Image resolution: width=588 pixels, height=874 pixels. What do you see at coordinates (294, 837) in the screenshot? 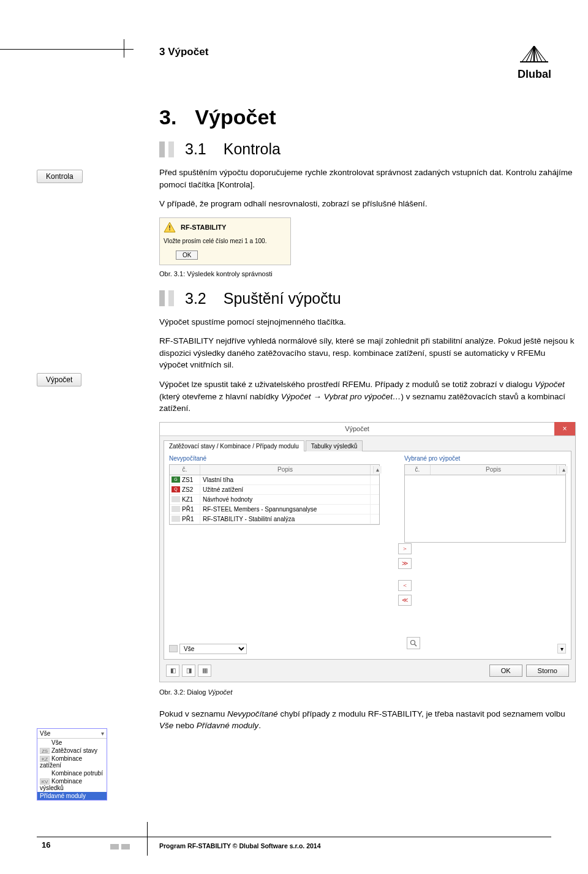
I see `footer-rule` at bounding box center [294, 837].